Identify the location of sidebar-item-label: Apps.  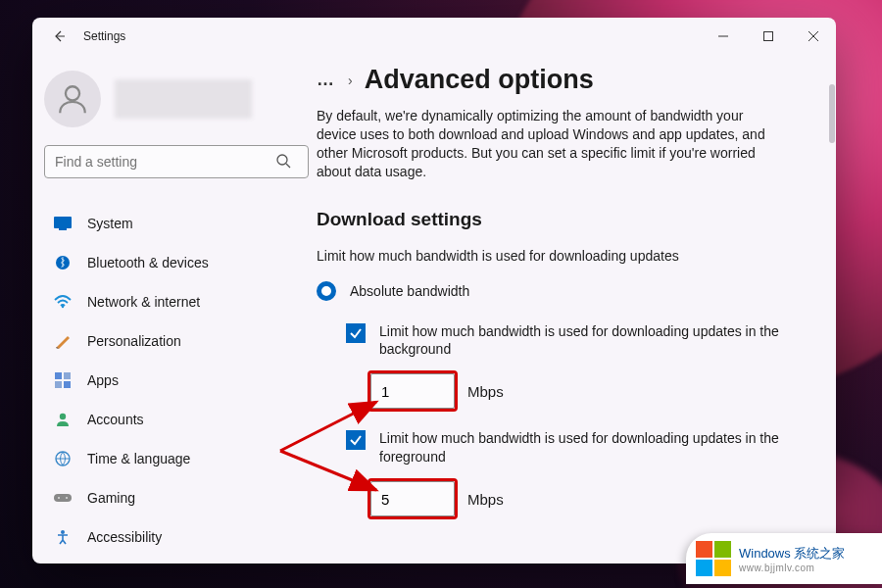
(103, 380).